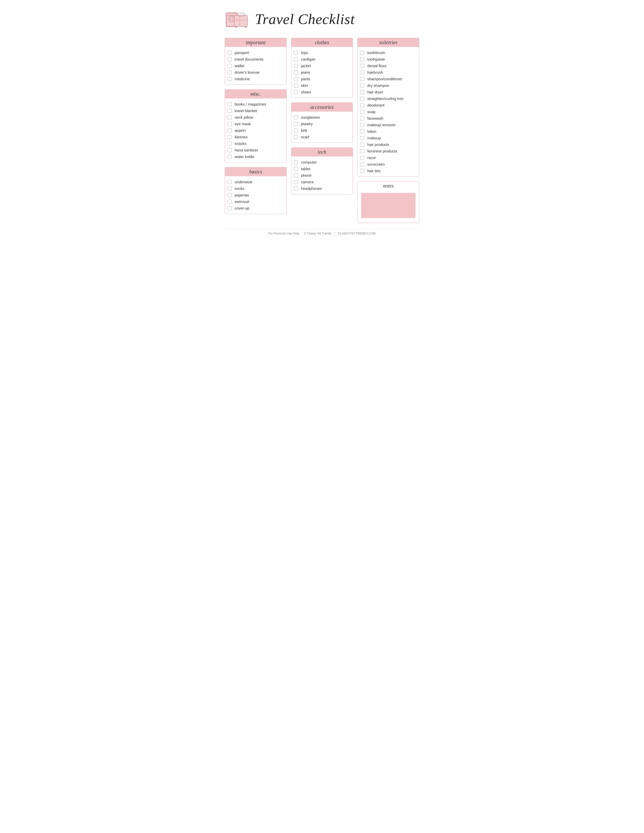  I want to click on list-item: soap, so click(388, 111).